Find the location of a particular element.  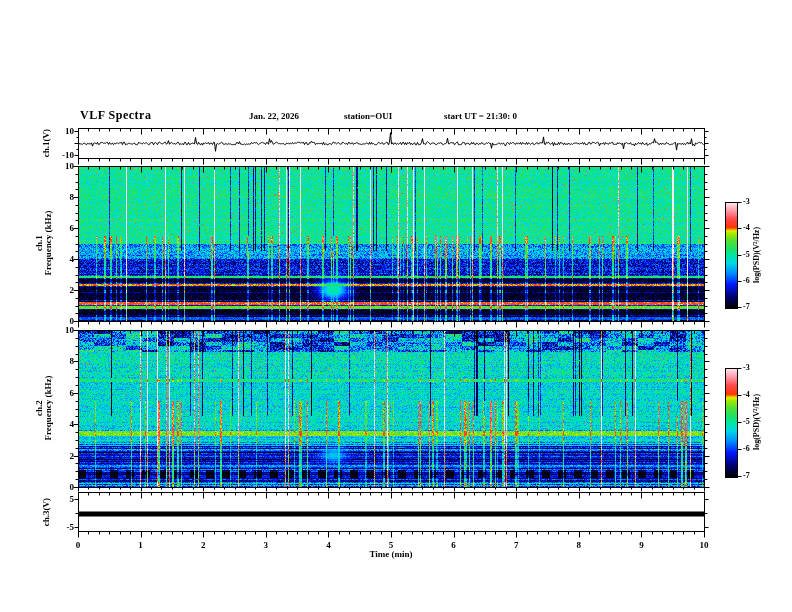

colorbar2-tick-label: -6 is located at coordinates (746, 449).